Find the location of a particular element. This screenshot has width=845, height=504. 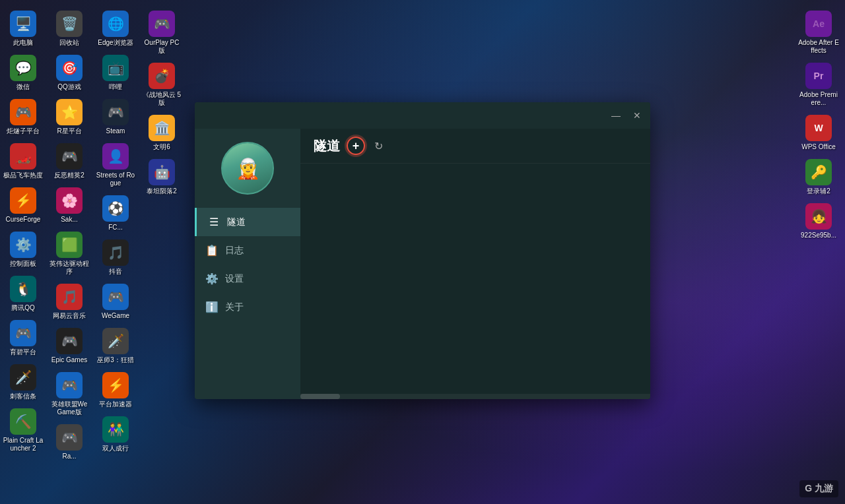

desktop-icon-ra: 🎮 Ra... is located at coordinates (69, 442).